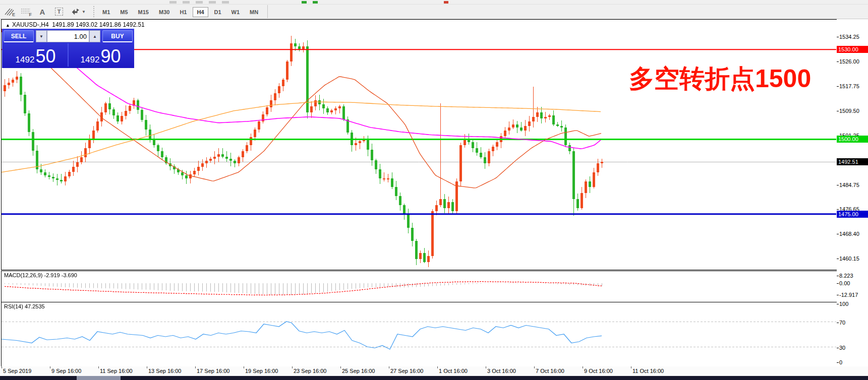 The image size is (868, 380). I want to click on buy-price-small: 1492, so click(90, 59).